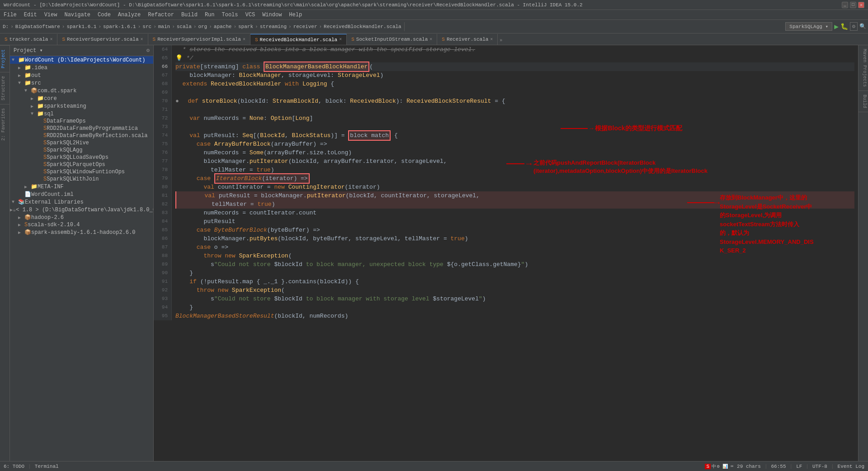 The width and height of the screenshot is (868, 471). I want to click on menu-build: Build, so click(189, 15).